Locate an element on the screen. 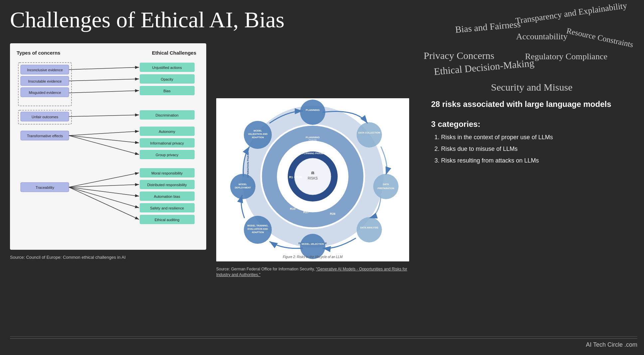  svg-text: Transformative effects is located at coordinates (45, 136).